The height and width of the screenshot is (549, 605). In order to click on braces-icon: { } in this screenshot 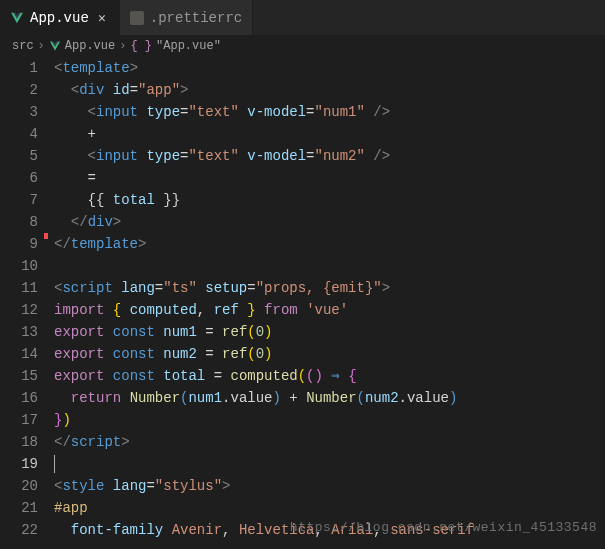, I will do `click(141, 46)`.